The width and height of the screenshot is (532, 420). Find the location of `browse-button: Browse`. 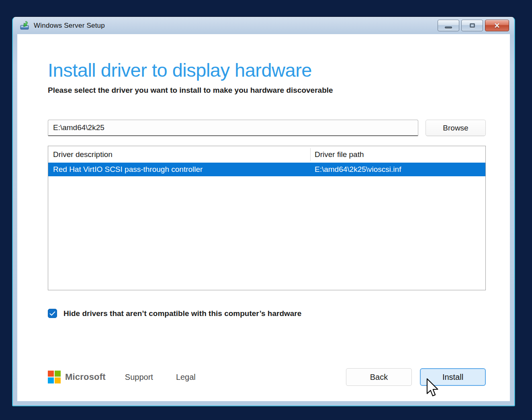

browse-button: Browse is located at coordinates (456, 128).